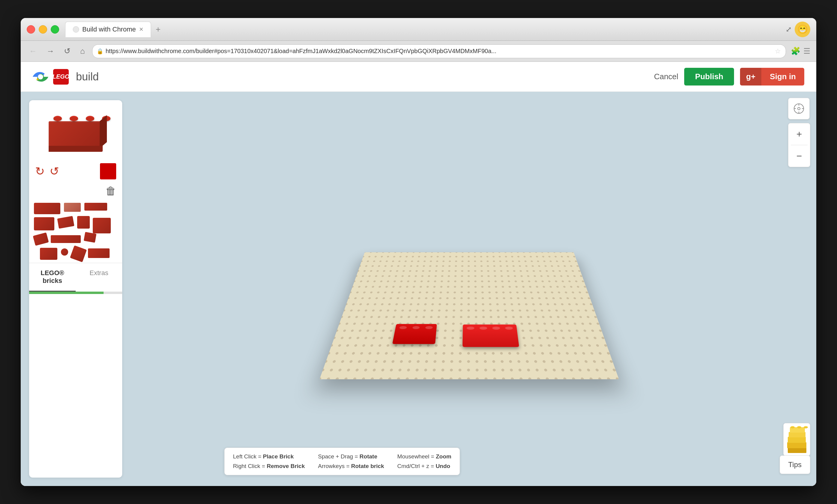 The height and width of the screenshot is (504, 837). Describe the element at coordinates (418, 51) in the screenshot. I see `address-bar: ← → ↺ ⌂ 🔒 https://www.buildwithchrome.co…` at that location.